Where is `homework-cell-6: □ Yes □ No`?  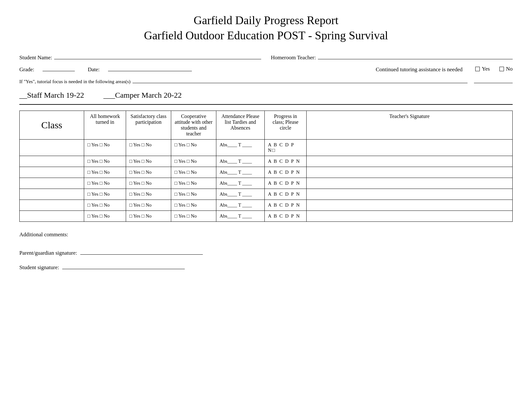
homework-cell-6: □ Yes □ No is located at coordinates (105, 216).